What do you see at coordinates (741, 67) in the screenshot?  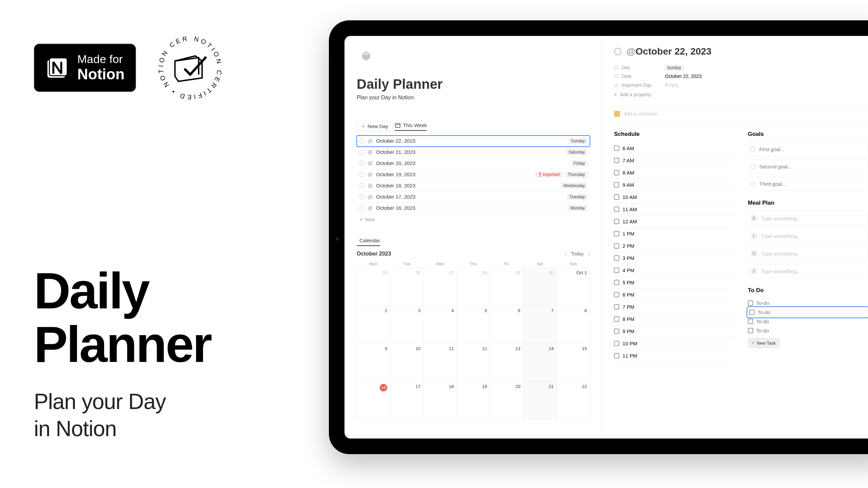 I see `prop-day: Day Sunday` at bounding box center [741, 67].